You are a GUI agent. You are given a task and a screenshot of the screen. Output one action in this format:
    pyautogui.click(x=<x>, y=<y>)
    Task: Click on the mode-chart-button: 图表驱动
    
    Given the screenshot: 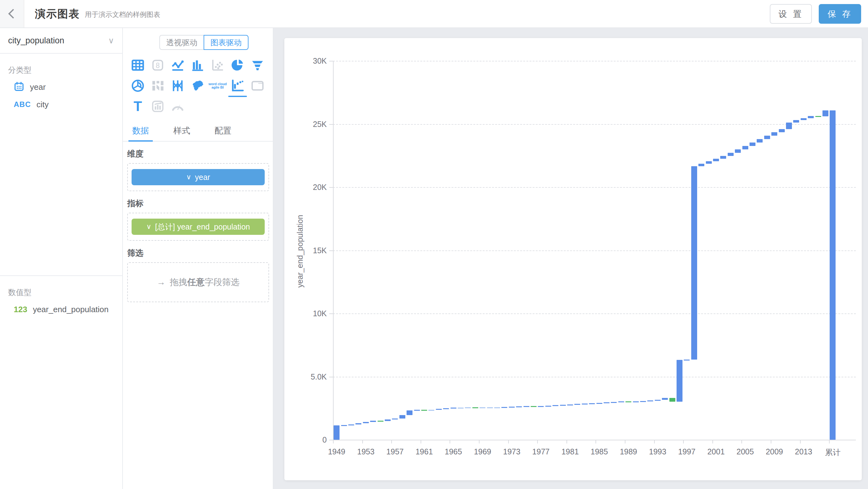 What is the action you would take?
    pyautogui.click(x=226, y=42)
    